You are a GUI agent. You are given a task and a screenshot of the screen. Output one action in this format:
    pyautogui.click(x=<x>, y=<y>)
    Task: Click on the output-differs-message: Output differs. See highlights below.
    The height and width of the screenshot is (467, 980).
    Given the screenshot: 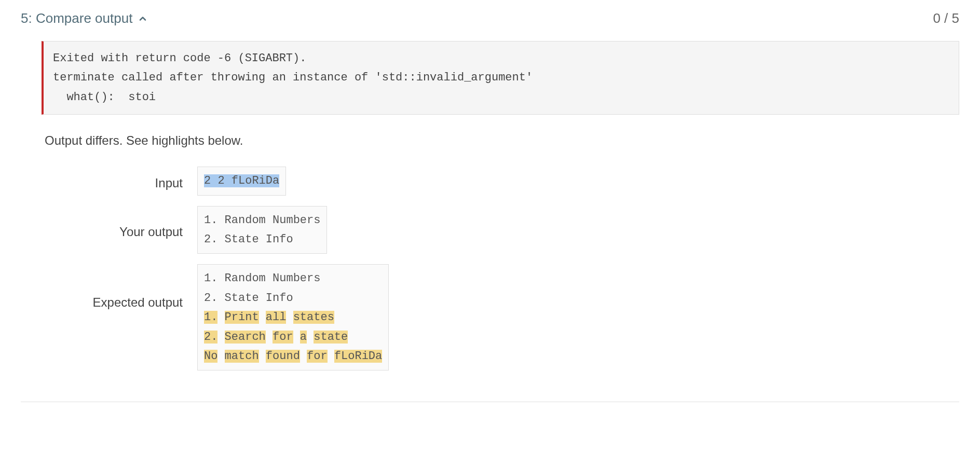 What is the action you would take?
    pyautogui.click(x=500, y=141)
    